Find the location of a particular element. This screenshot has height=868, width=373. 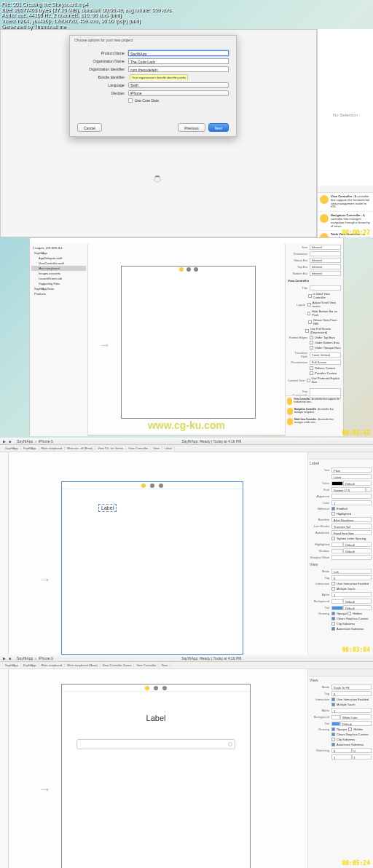

toolbar: ▶ ■ SayHiApp › iPhone 6 SayHiApp: Ready … is located at coordinates (186, 441).